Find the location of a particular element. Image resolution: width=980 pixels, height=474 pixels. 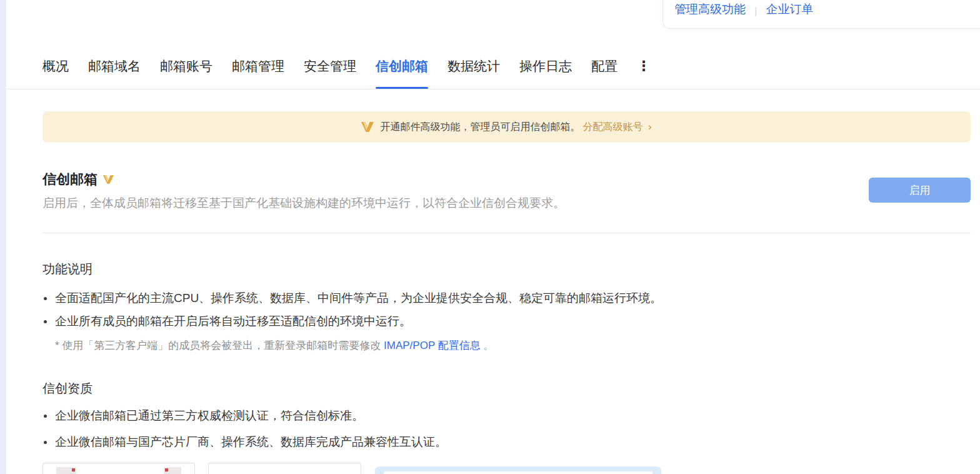

tab-configuration: 配置 is located at coordinates (604, 73).